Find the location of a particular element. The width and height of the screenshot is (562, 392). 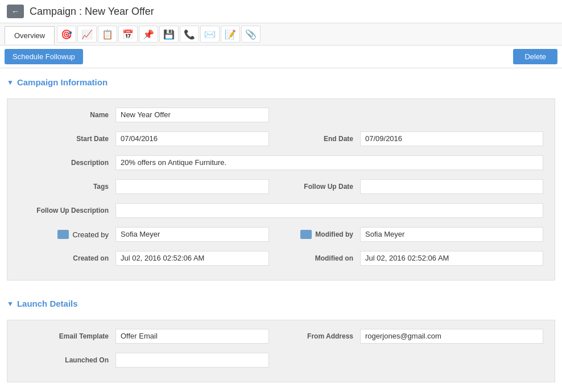

name-value: New Year Offer is located at coordinates (192, 115).